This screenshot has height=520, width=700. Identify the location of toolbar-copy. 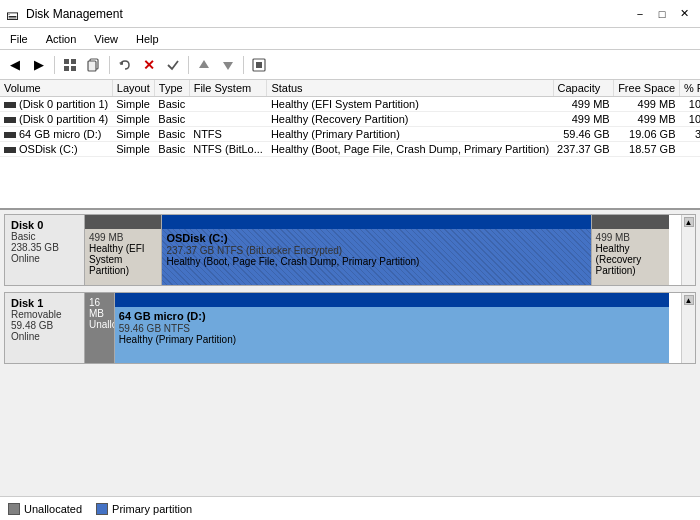
(94, 65).